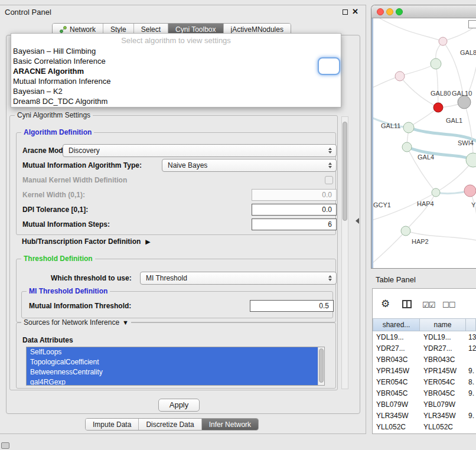  I want to click on mi-steps-field: 6, so click(294, 224).